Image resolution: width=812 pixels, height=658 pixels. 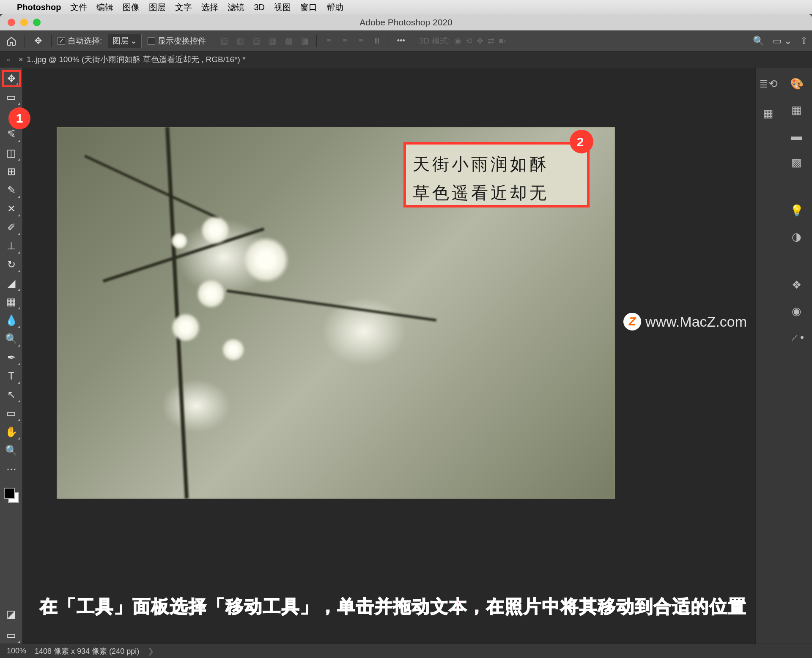 I want to click on window-minimize-button, so click(x=24, y=22).